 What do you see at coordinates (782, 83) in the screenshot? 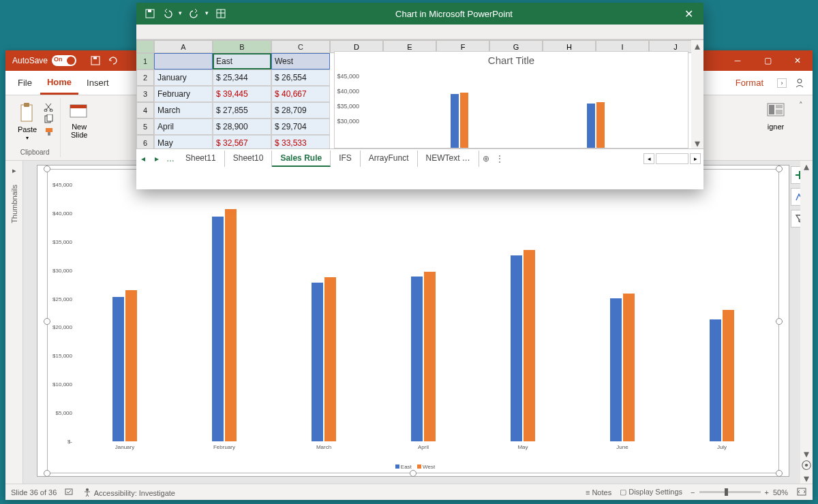
I see `ribbon-options-button: ›` at bounding box center [782, 83].